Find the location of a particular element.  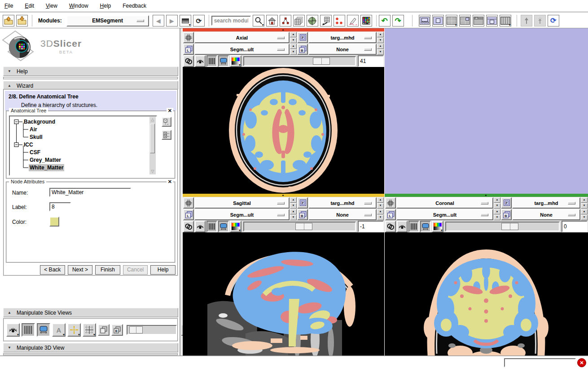

sagittal-slice-slider is located at coordinates (300, 227).